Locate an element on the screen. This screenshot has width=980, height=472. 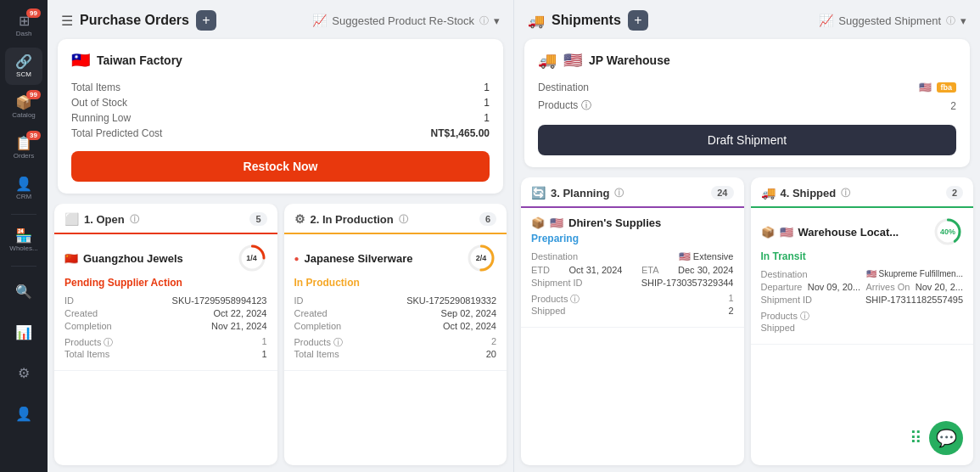
kanban-card-planning: 📦 🇺🇸 Dhiren's Supplies Preparing Destina… is located at coordinates (633, 268).